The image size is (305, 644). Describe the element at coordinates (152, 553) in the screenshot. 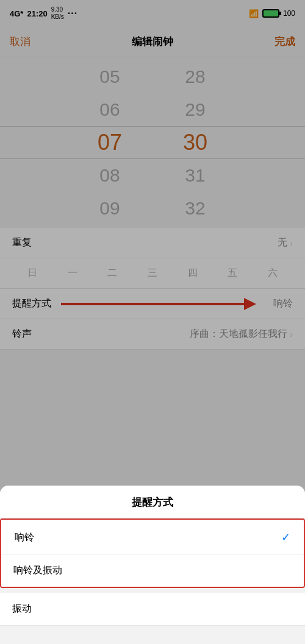

I see `modal-options-group: 响铃 ✓ 响铃及振动` at that location.